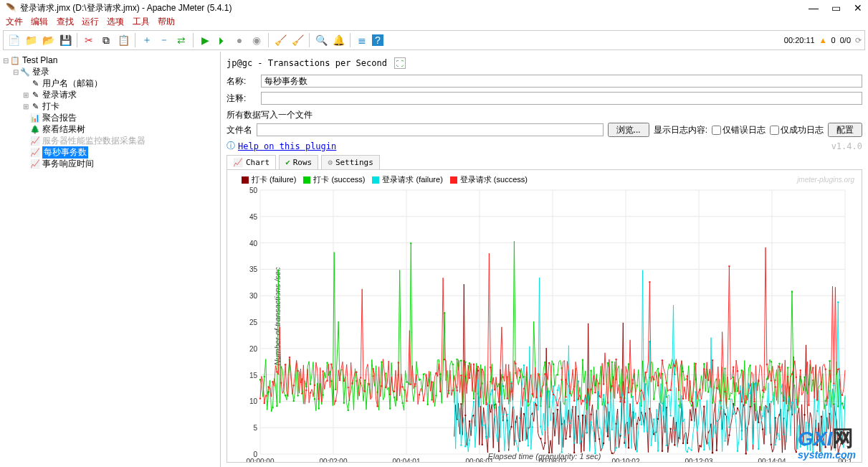  Describe the element at coordinates (774, 131) in the screenshot. I see `success-only-checkbox` at that location.